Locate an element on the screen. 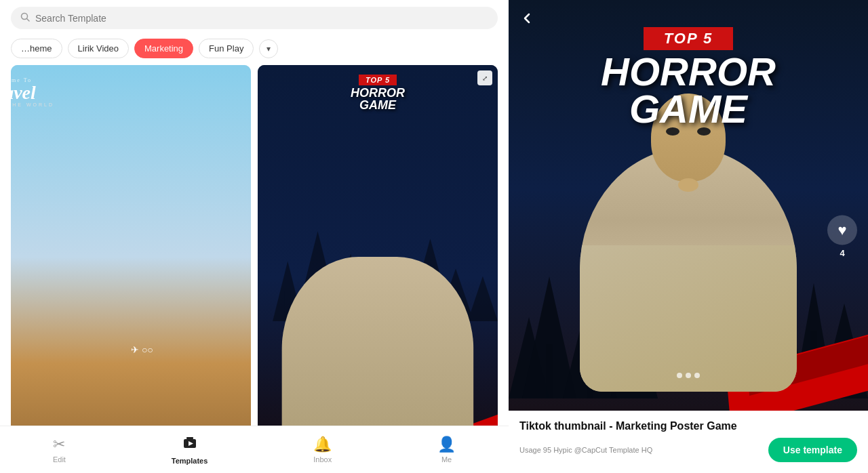 Image resolution: width=868 pixels, height=473 pixels. dots-menu is located at coordinates (688, 375).